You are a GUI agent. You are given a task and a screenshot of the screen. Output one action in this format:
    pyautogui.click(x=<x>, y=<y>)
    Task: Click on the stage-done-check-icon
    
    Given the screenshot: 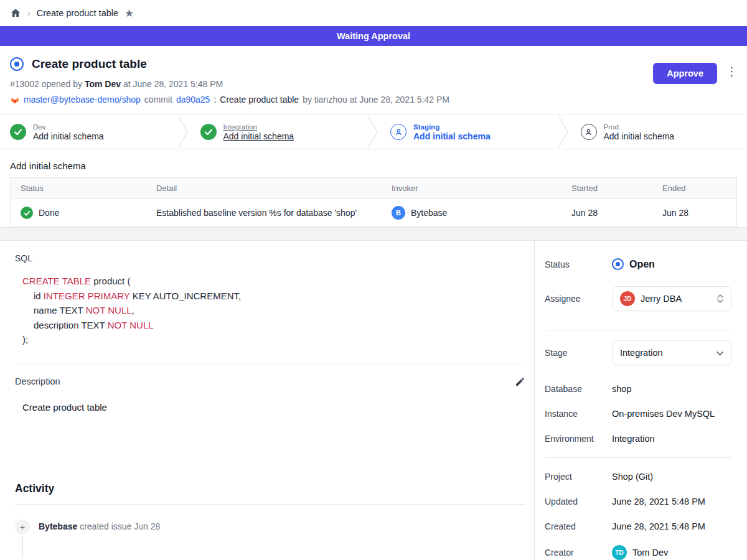 What is the action you would take?
    pyautogui.click(x=209, y=132)
    